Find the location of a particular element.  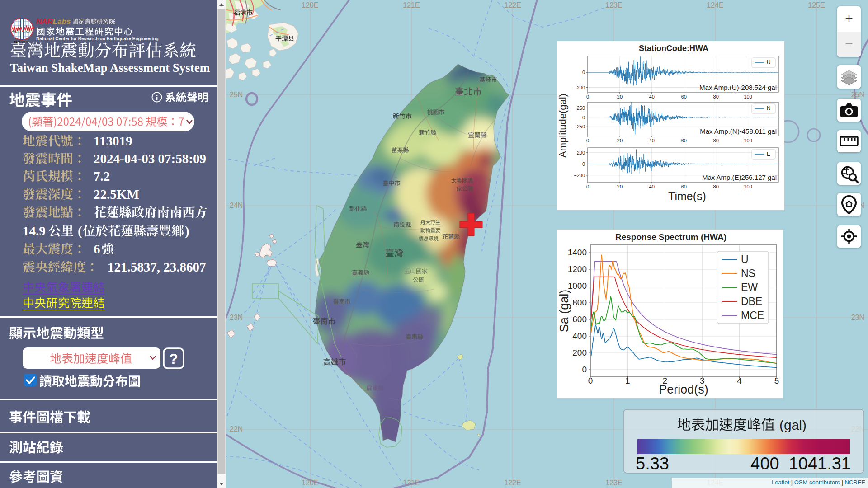

svg-text: 5 is located at coordinates (777, 380).